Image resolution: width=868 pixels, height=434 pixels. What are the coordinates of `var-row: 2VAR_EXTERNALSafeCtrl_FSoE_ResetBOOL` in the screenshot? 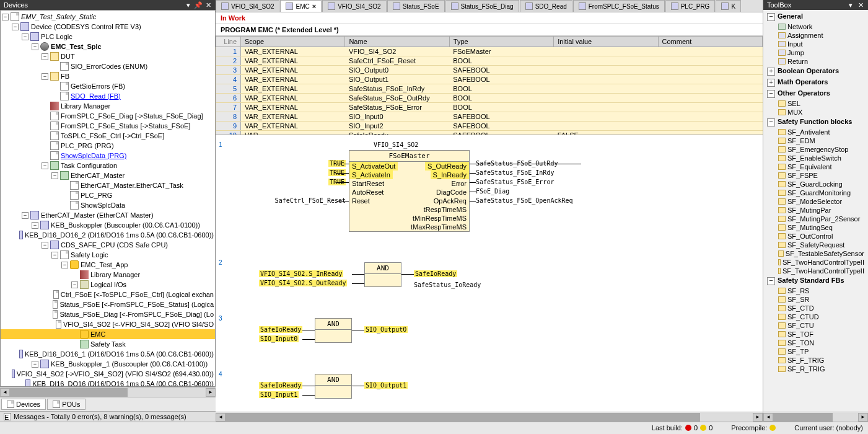 It's located at (489, 61).